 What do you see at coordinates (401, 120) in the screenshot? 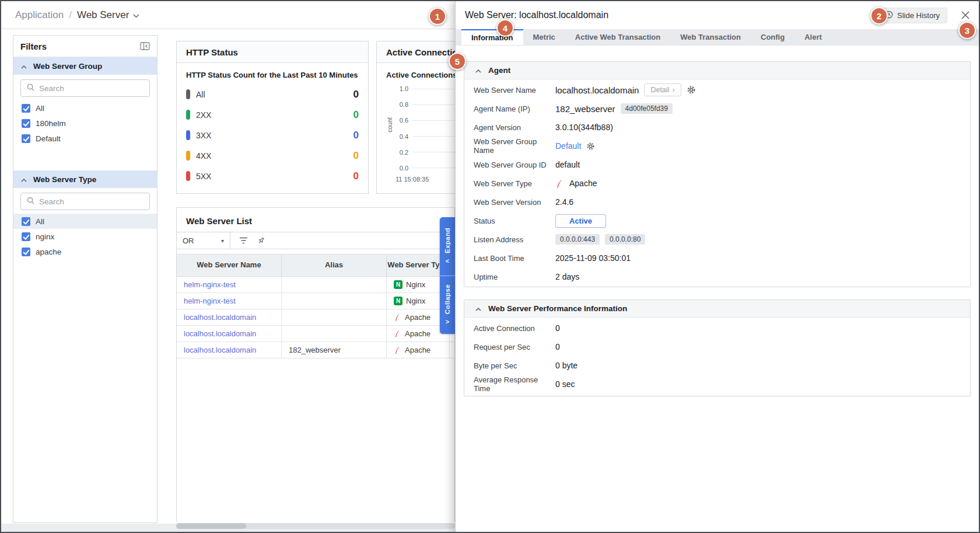
I see `y-tick: 0.6` at bounding box center [401, 120].